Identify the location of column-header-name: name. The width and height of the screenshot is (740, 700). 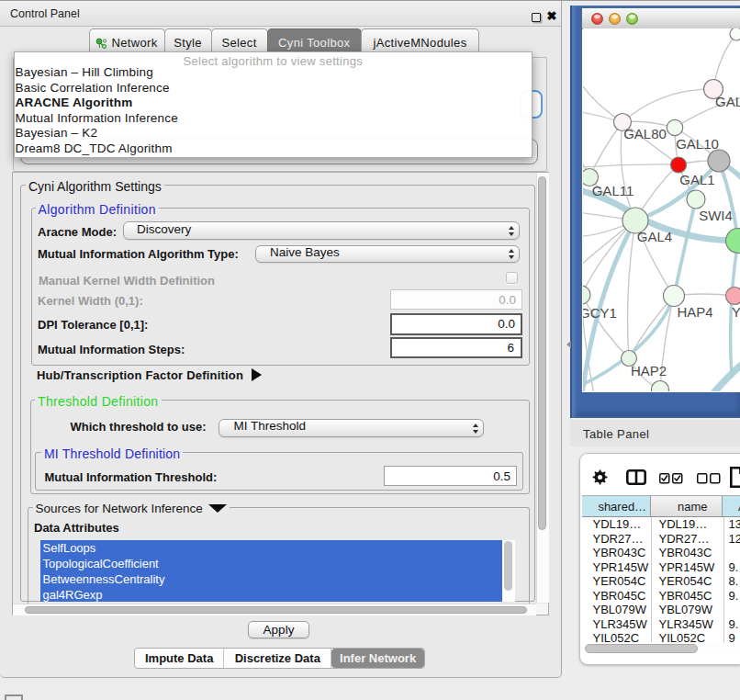
(687, 506).